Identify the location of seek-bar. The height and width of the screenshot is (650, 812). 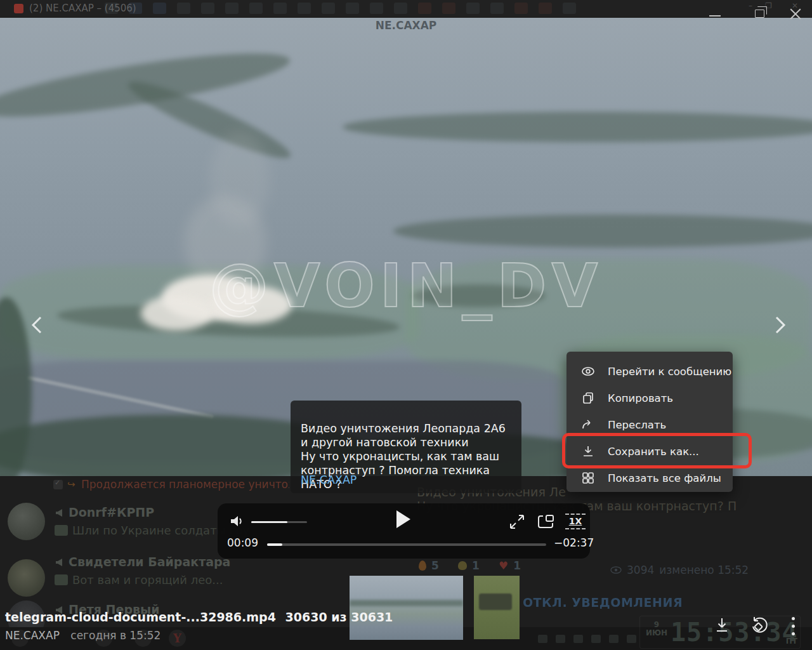
(407, 545).